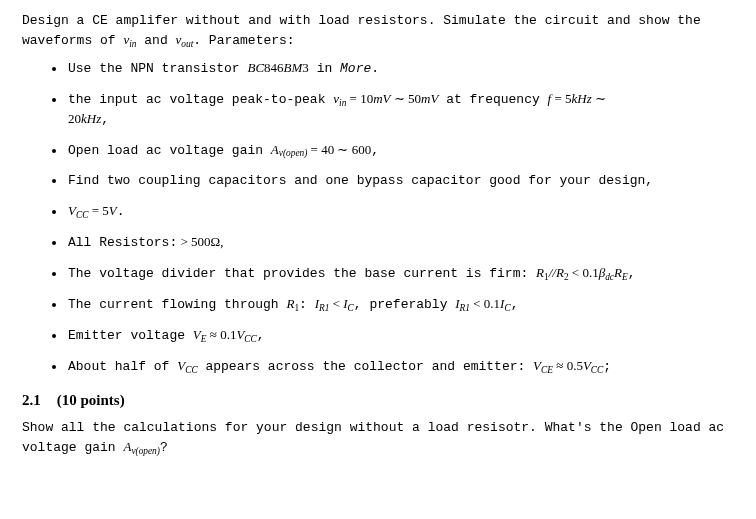  What do you see at coordinates (324, 308) in the screenshot?
I see `bullet7-IR1s-inner: R1` at bounding box center [324, 308].